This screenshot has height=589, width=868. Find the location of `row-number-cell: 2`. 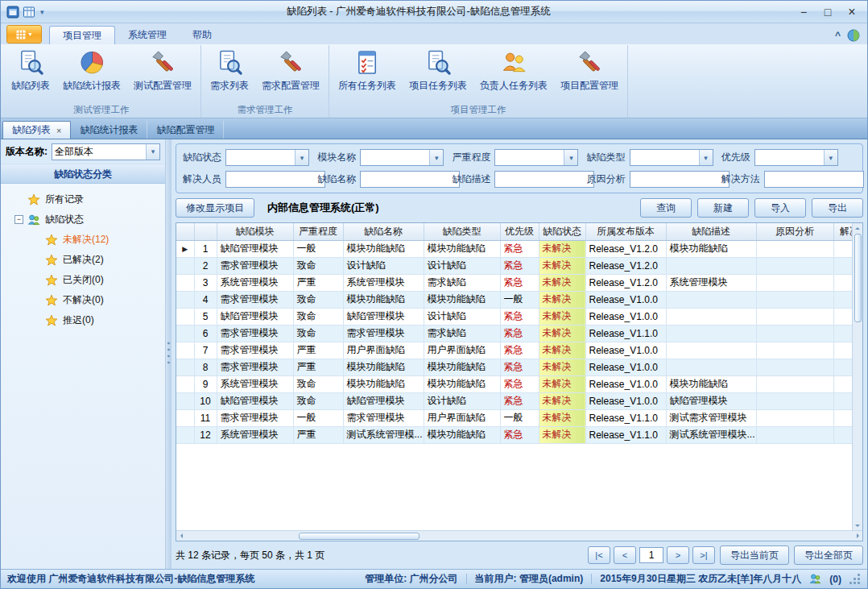

row-number-cell: 2 is located at coordinates (205, 266).